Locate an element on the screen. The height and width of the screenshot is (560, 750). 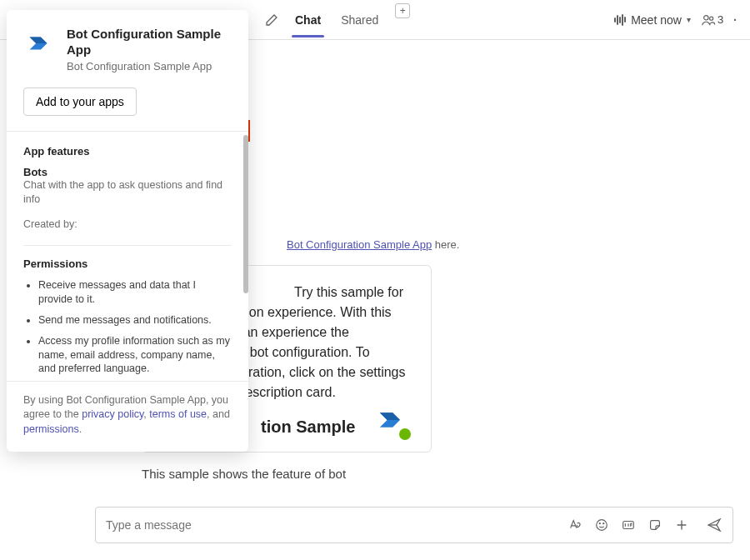
people-icon is located at coordinates (708, 20).